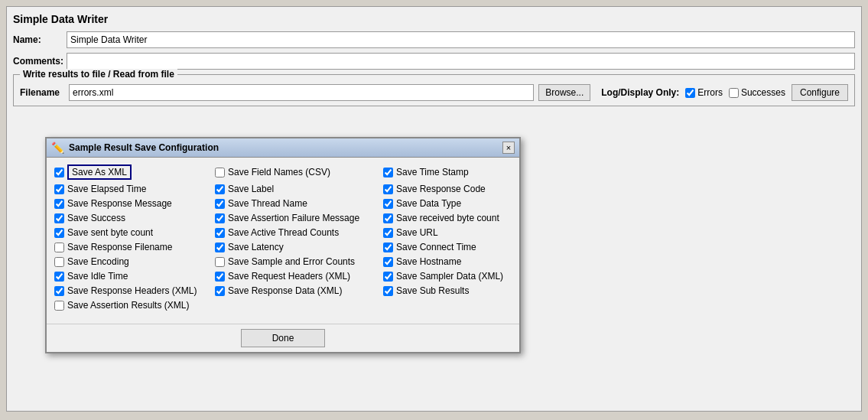 Image resolution: width=868 pixels, height=420 pixels. Describe the element at coordinates (388, 291) in the screenshot. I see `saveSubResults-checkbox` at that location.